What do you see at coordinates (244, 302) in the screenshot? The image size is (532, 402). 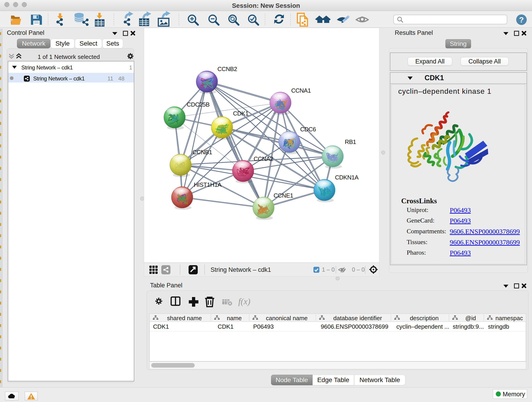 I see `svg-text: f(x)` at bounding box center [244, 302].